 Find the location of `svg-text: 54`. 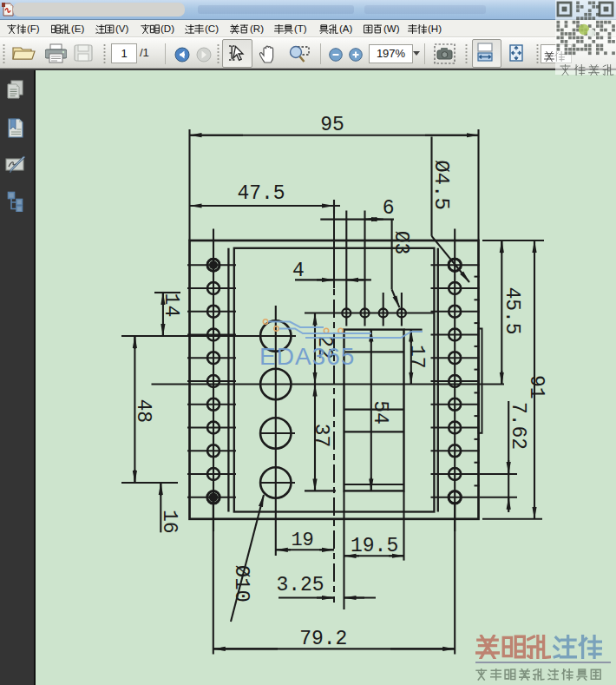

svg-text: 54 is located at coordinates (380, 412).